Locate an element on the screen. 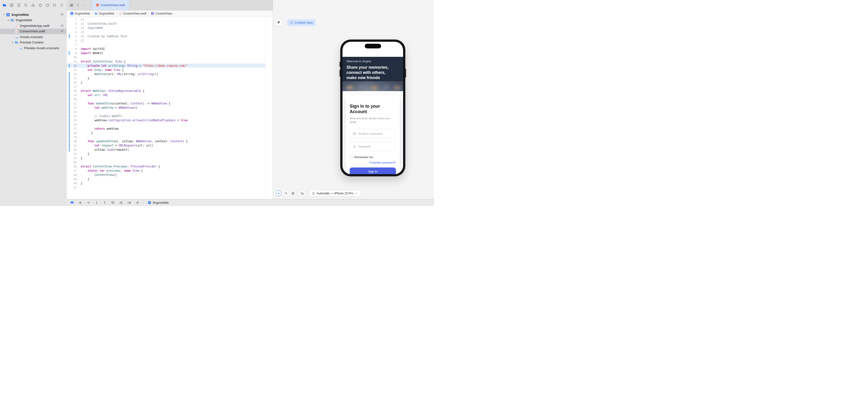 This screenshot has width=868, height=412. pin-preview-button is located at coordinates (279, 23).